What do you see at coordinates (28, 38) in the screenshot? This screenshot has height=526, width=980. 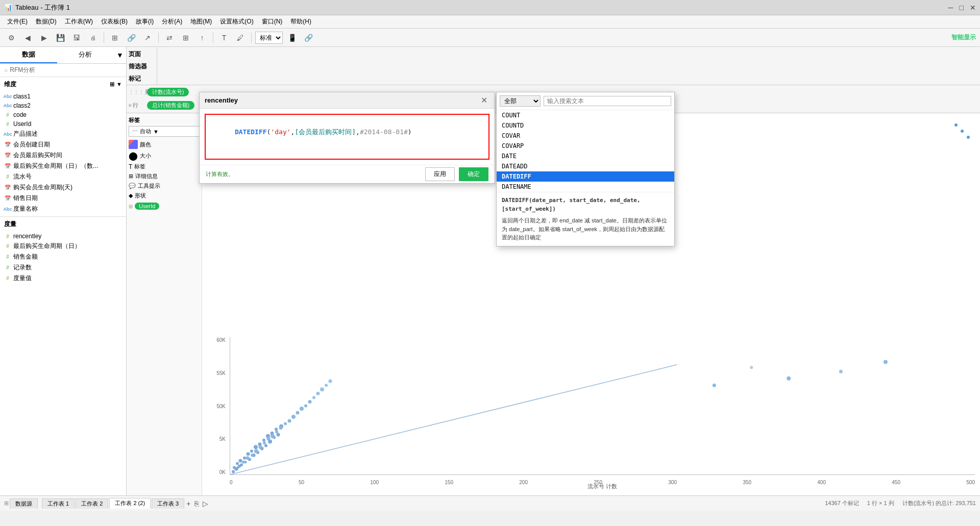 I see `toolbar-back-icon: ◀` at bounding box center [28, 38].